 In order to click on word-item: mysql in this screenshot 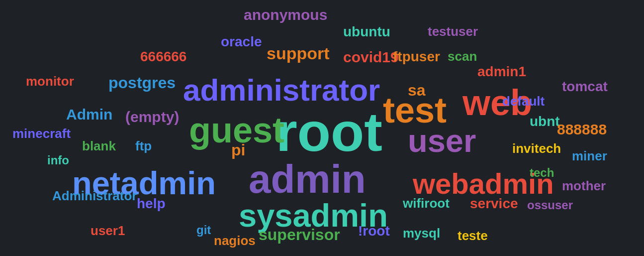, I will do `click(422, 233)`.